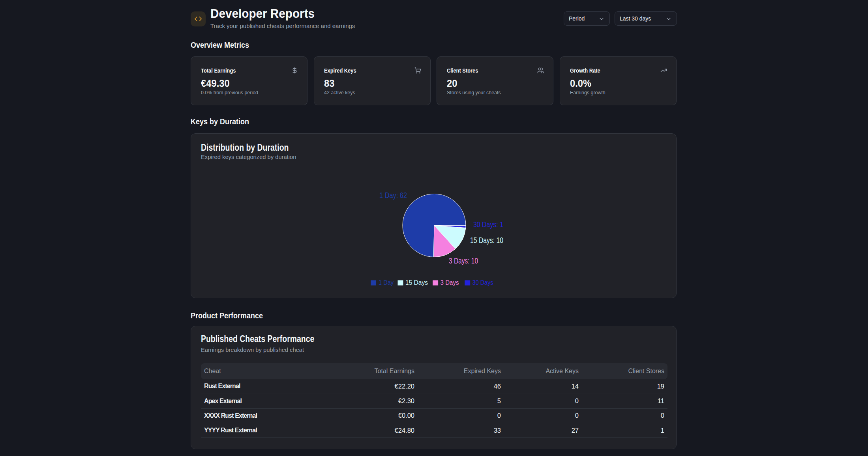  Describe the element at coordinates (483, 282) in the screenshot. I see `svg-text: 30 Days` at that location.